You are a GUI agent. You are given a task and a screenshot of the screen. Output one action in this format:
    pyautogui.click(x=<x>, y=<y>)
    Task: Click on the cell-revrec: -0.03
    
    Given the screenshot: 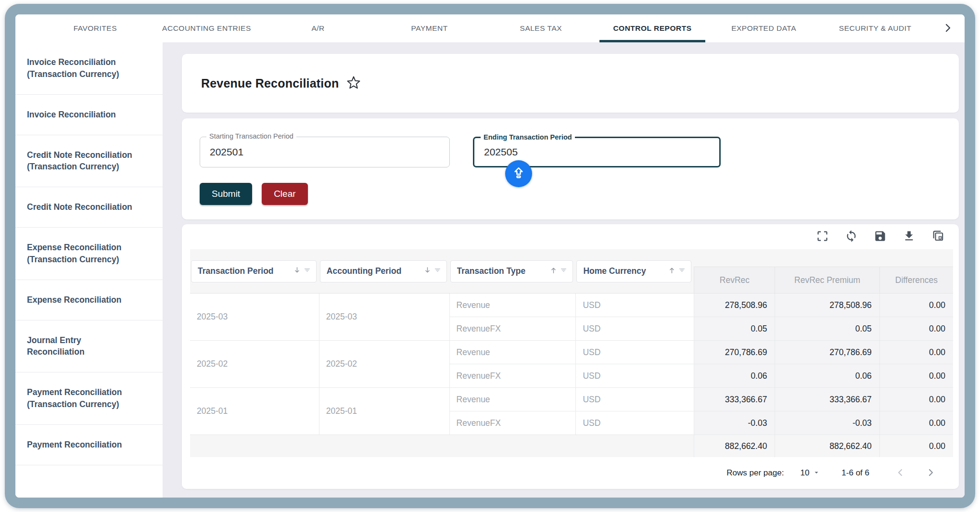 What is the action you would take?
    pyautogui.click(x=734, y=423)
    